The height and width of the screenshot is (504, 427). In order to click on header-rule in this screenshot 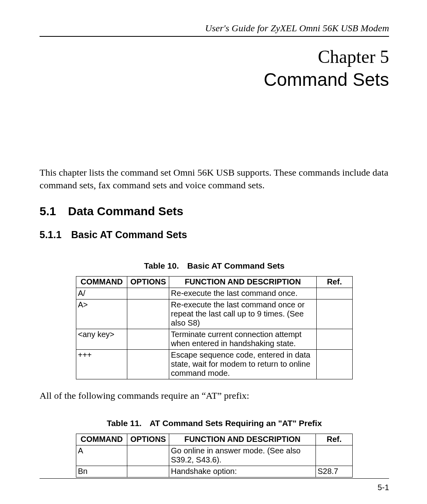, I will do `click(214, 36)`.